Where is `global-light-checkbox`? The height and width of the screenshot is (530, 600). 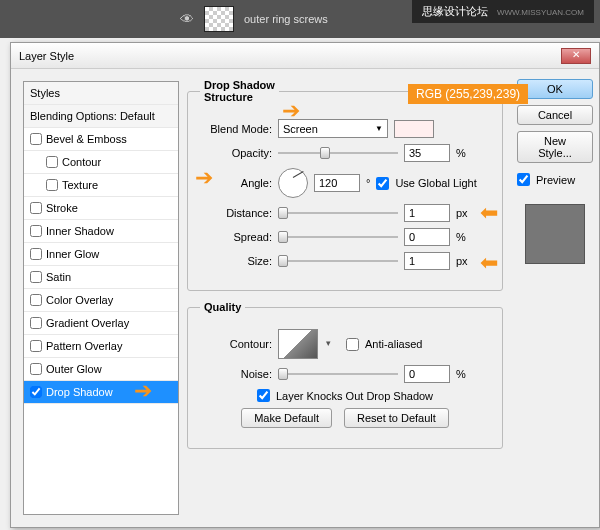 global-light-checkbox is located at coordinates (382, 184).